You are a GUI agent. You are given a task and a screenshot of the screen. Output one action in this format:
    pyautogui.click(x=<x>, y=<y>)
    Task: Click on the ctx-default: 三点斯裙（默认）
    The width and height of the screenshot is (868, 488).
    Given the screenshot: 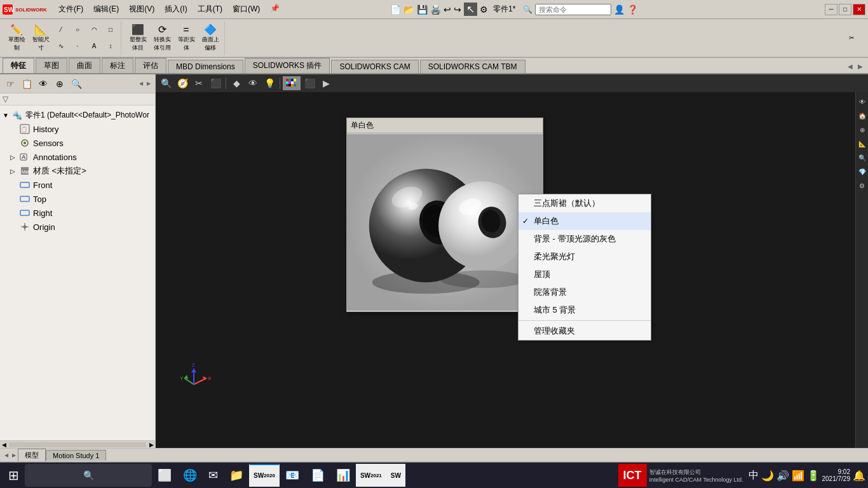 What is the action you would take?
    pyautogui.click(x=585, y=203)
    